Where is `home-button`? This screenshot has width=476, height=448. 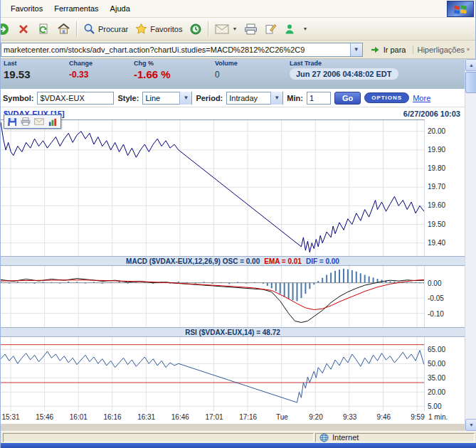
home-button is located at coordinates (64, 28).